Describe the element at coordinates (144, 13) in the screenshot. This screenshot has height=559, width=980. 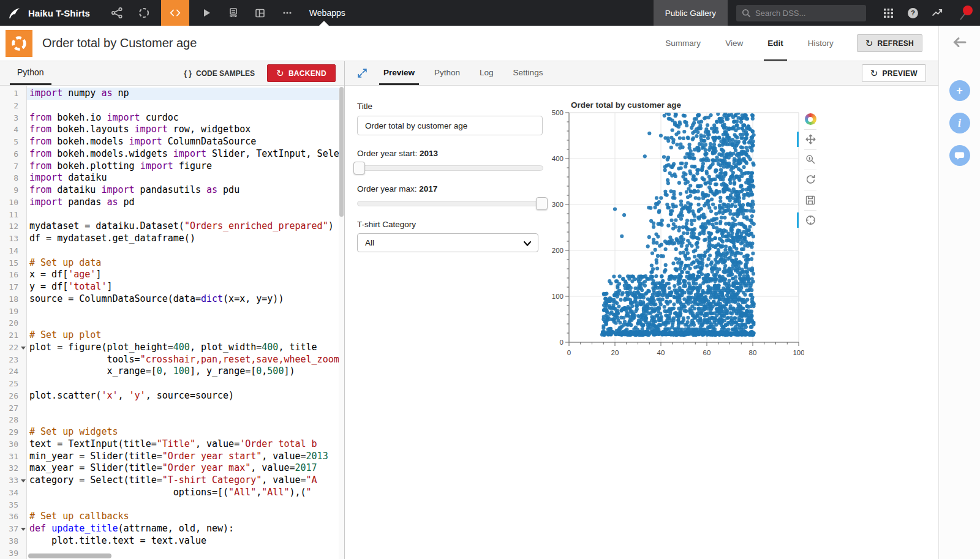
I see `lab-icon` at that location.